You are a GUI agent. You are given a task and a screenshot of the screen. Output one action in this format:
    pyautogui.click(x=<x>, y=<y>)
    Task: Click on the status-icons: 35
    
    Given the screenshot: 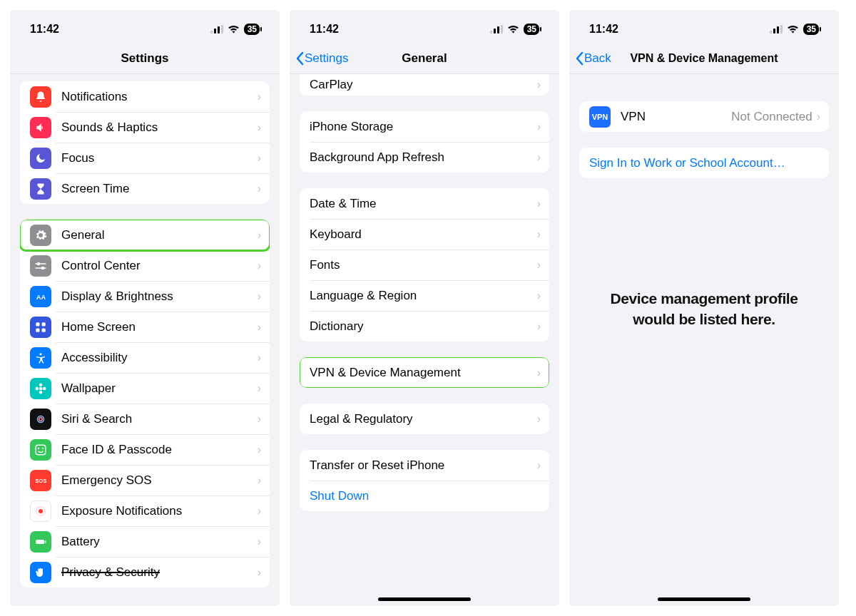 What is the action you would take?
    pyautogui.click(x=235, y=29)
    